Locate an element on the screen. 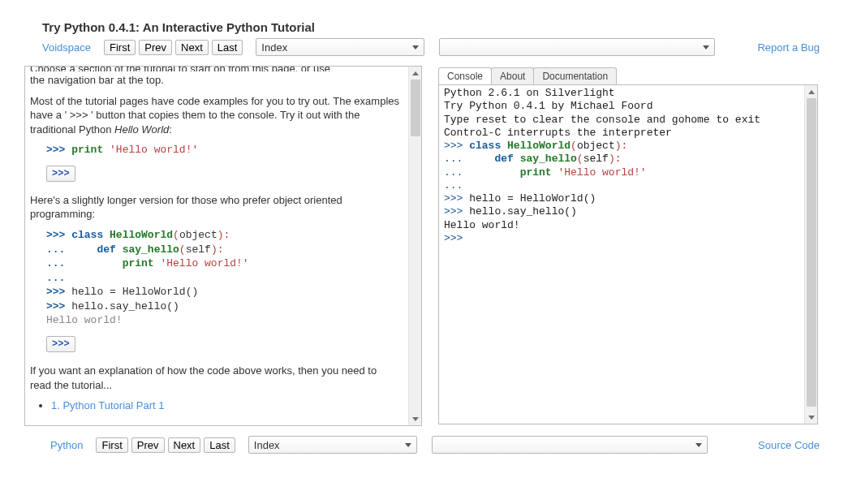 Image resolution: width=844 pixels, height=504 pixels. tab-about: About is located at coordinates (513, 76).